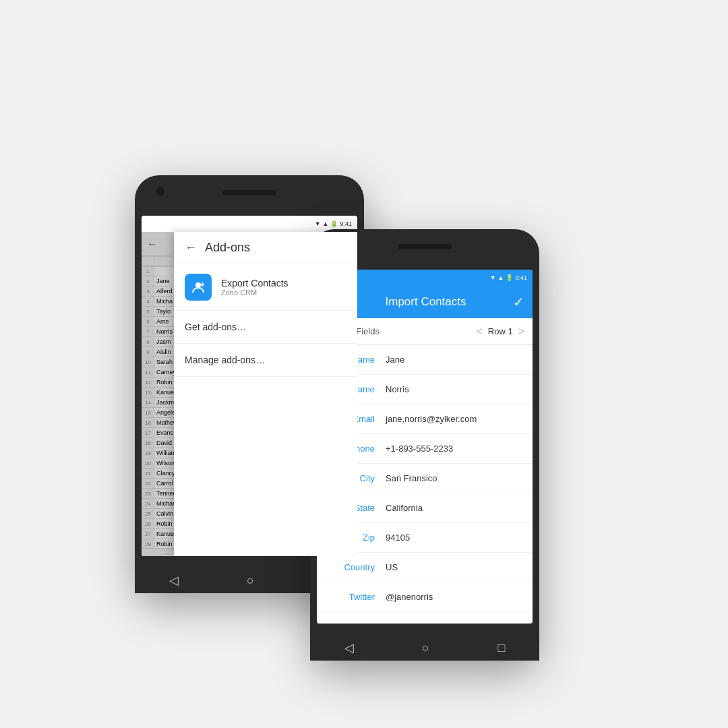 The height and width of the screenshot is (728, 728). What do you see at coordinates (318, 224) in the screenshot?
I see `wifi-icon: ▼` at bounding box center [318, 224].